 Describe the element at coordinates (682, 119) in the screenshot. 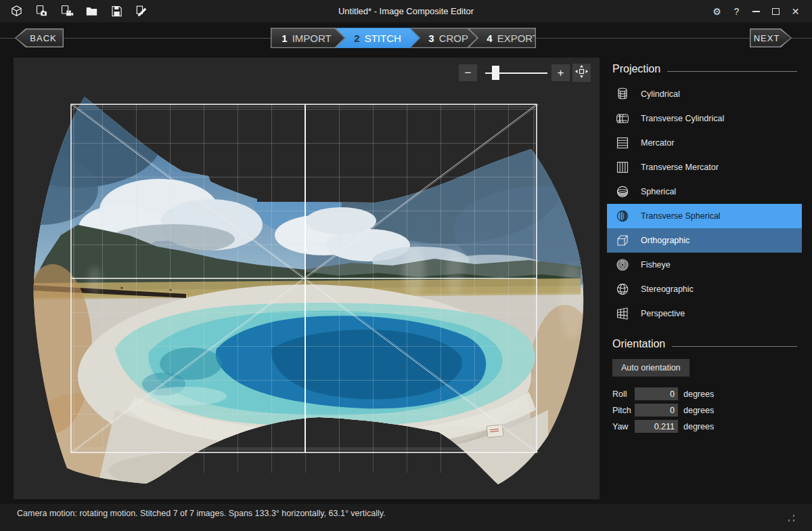

I see `projection-item-label: Transverse Cylindrical` at that location.